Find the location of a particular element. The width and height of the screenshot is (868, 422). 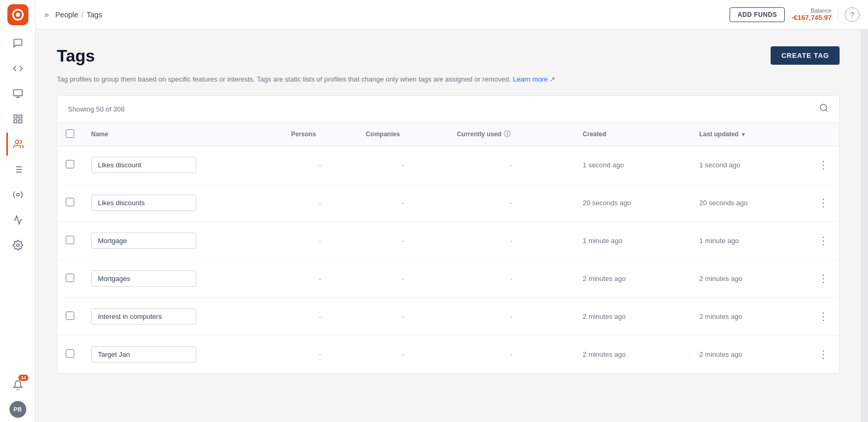

topbar-right: ADD FUNDS Balance -€167,745.97 ? is located at coordinates (795, 15).